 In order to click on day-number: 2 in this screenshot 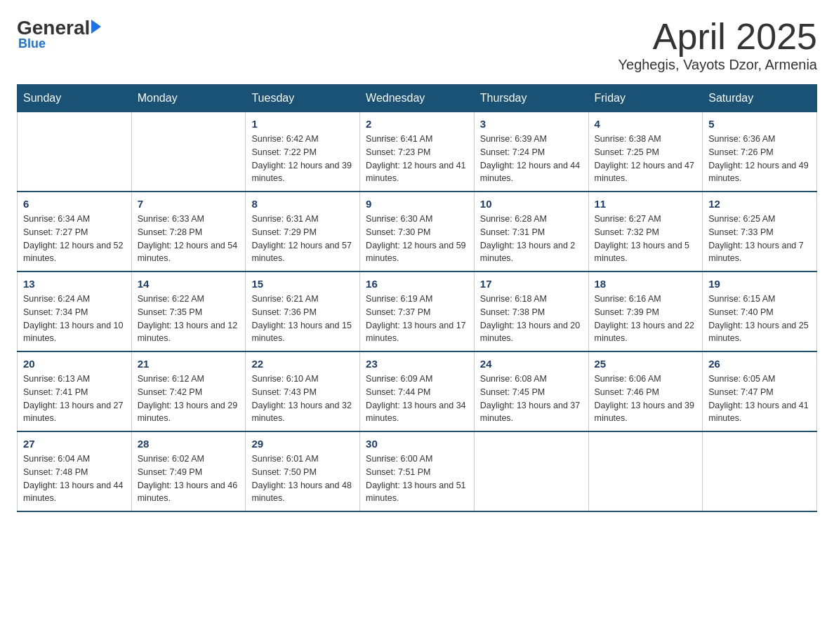, I will do `click(417, 123)`.